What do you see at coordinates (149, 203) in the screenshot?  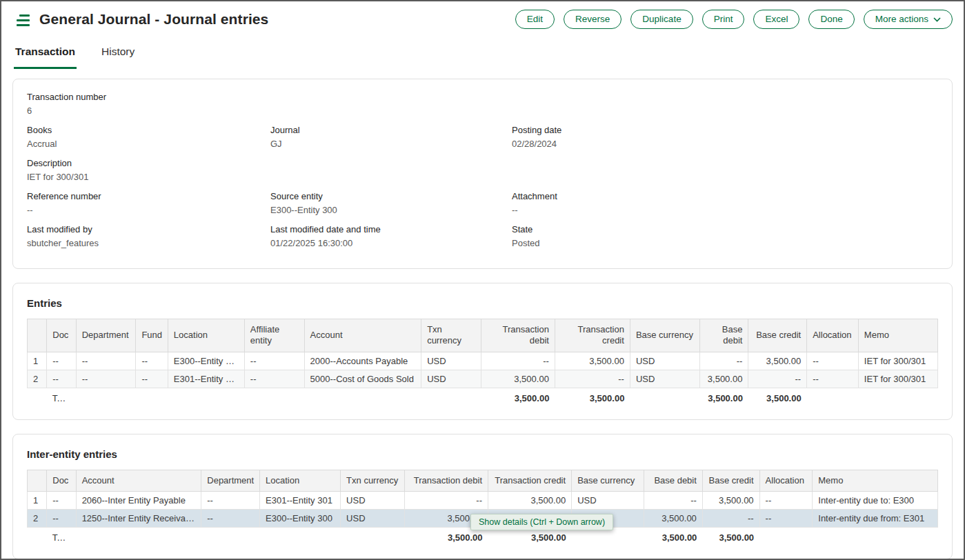 I see `field-reference-number: Reference number--` at bounding box center [149, 203].